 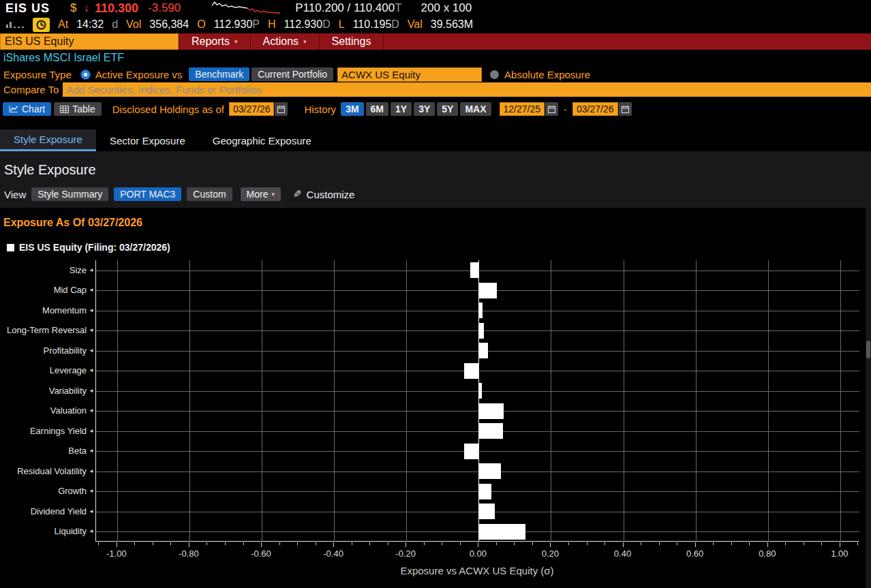 What do you see at coordinates (37, 75) in the screenshot?
I see `exposure-type-label: Exposure Type` at bounding box center [37, 75].